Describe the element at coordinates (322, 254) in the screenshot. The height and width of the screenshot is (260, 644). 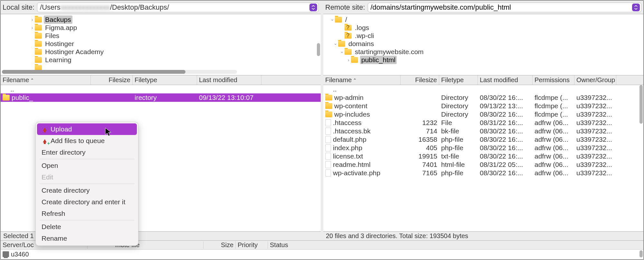
I see `queue-row: u3460` at that location.